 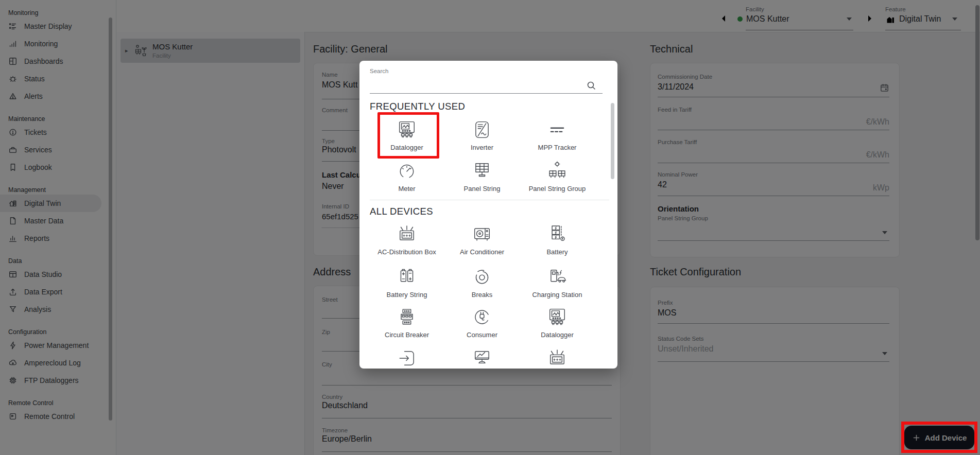 What do you see at coordinates (379, 71) in the screenshot?
I see `search-label: Search` at bounding box center [379, 71].